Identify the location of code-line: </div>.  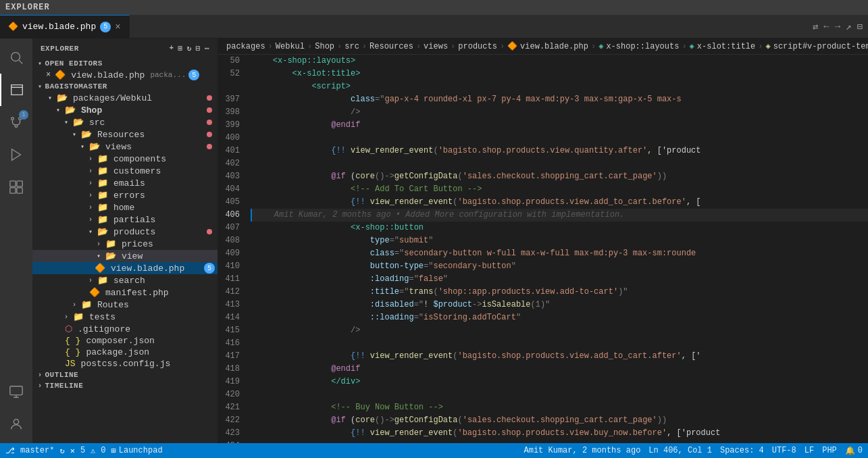
(559, 382).